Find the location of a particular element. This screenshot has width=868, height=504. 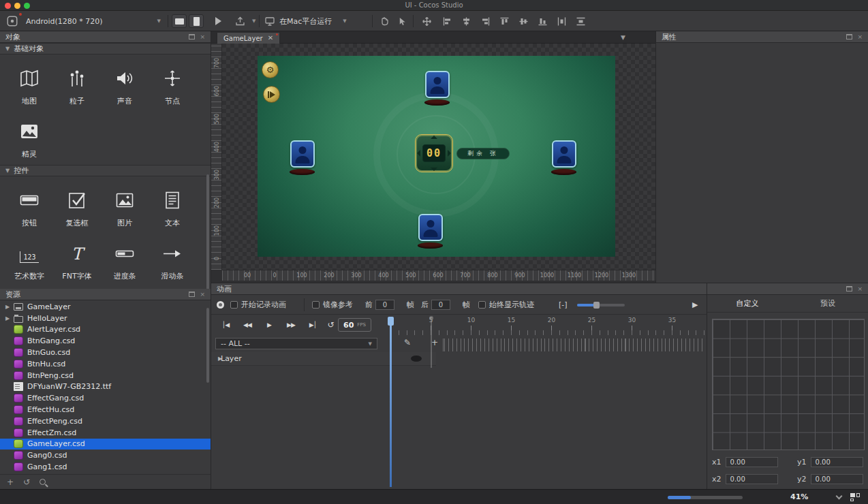

after-frames-field: 0 is located at coordinates (441, 305).